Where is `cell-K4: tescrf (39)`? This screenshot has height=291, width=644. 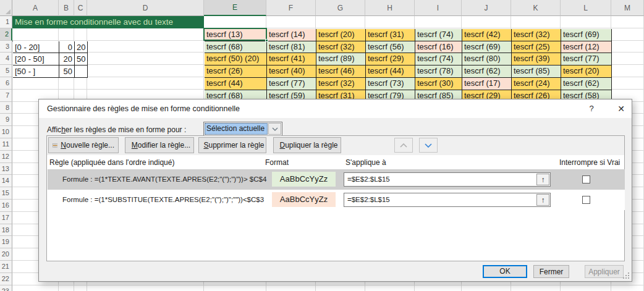
cell-K4: tescrf (39) is located at coordinates (536, 59).